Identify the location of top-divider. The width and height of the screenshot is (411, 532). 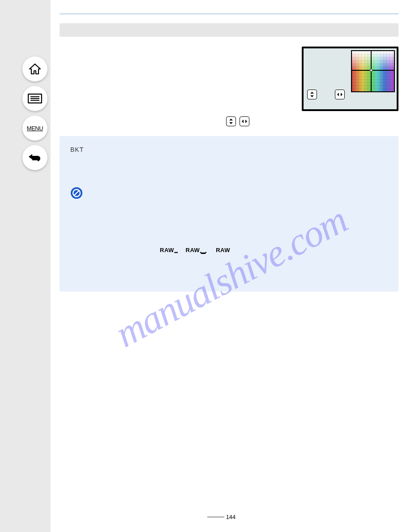
(229, 10).